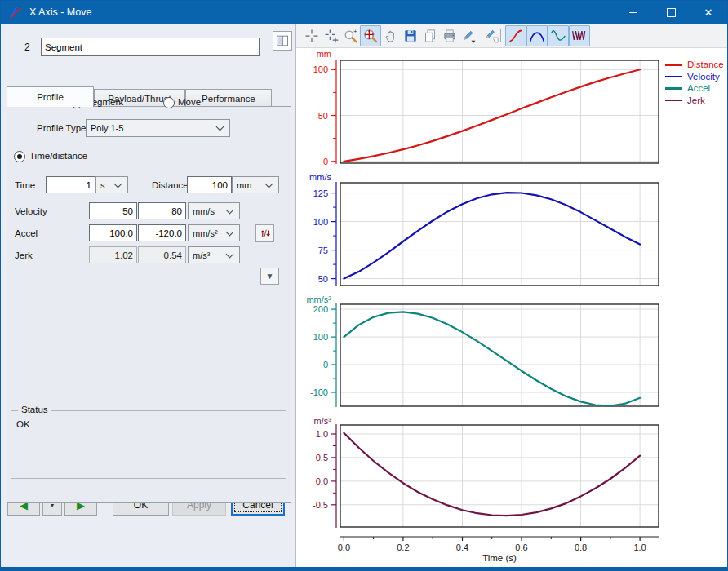 This screenshot has width=728, height=571. What do you see at coordinates (331, 36) in the screenshot?
I see `crosshair-track-icon` at bounding box center [331, 36].